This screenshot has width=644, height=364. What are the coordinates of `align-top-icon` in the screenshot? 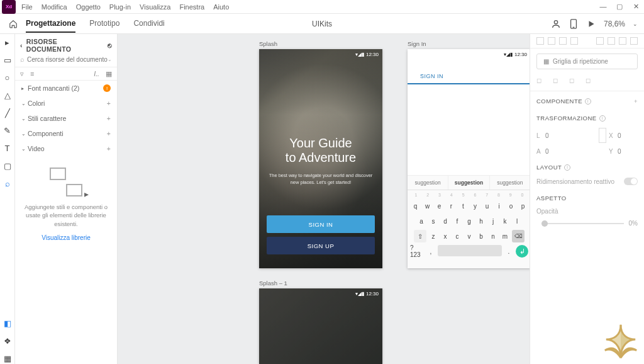 It's located at (574, 41).